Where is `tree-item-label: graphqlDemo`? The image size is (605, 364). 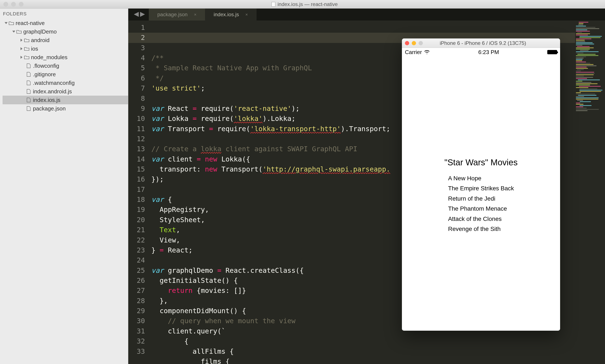 tree-item-label: graphqlDemo is located at coordinates (40, 32).